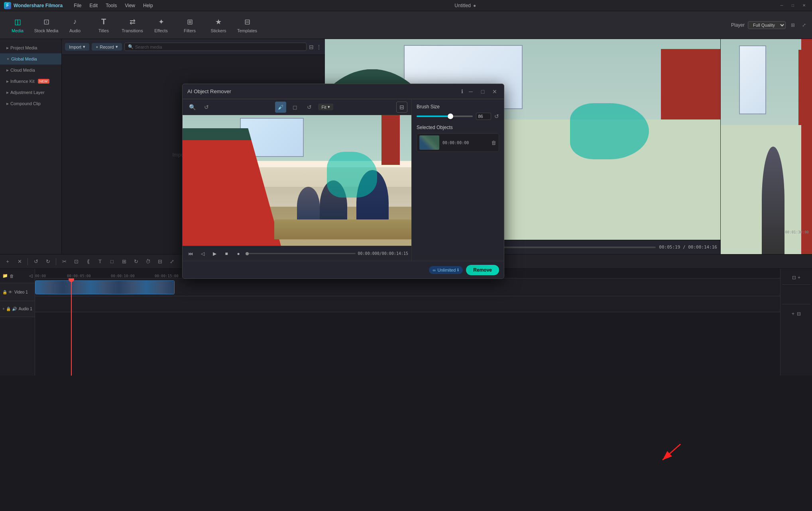 The height and width of the screenshot is (511, 812). Describe the element at coordinates (77, 47) in the screenshot. I see `import-button: Import ▾` at that location.